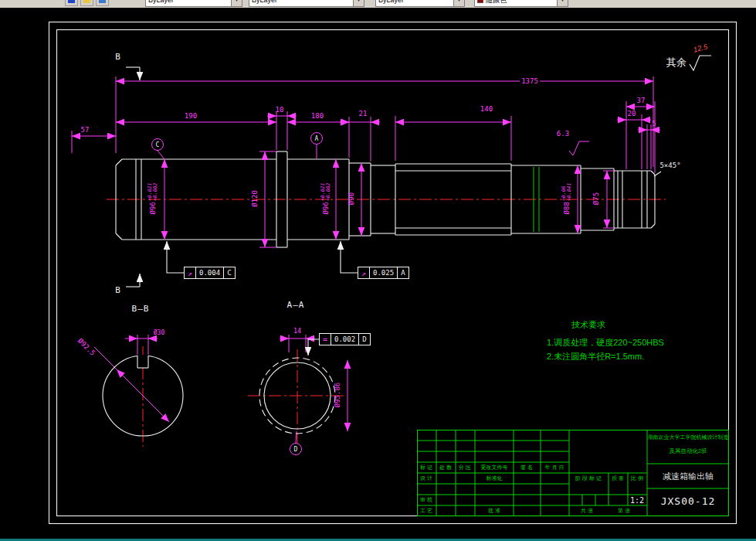  I want to click on datum-ref: D, so click(364, 339).